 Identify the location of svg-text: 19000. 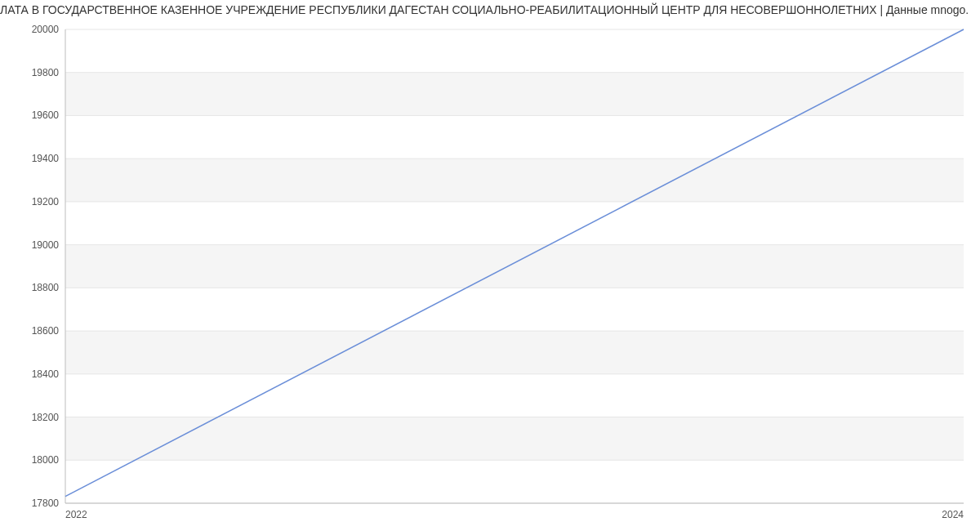
(46, 245).